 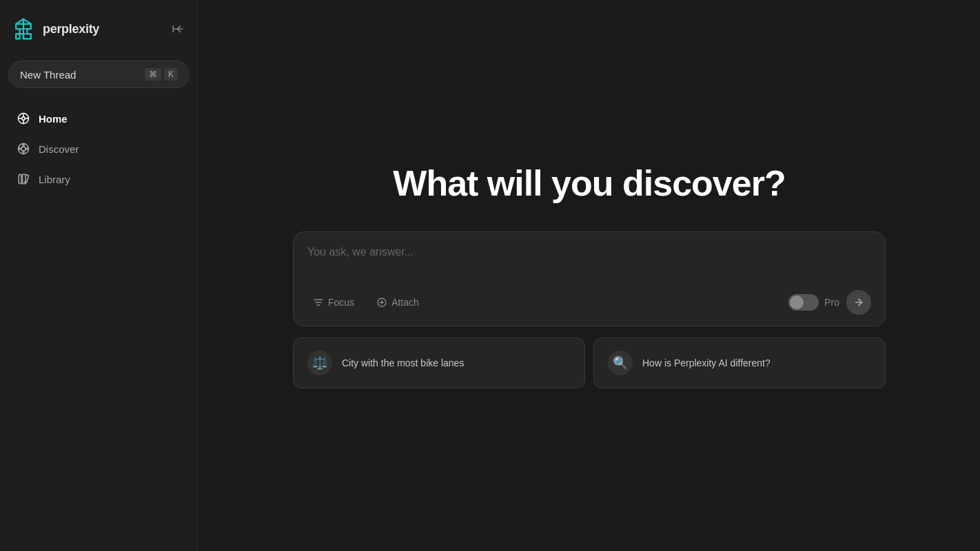 What do you see at coordinates (99, 118) in the screenshot?
I see `sidebar-item-home: Home` at bounding box center [99, 118].